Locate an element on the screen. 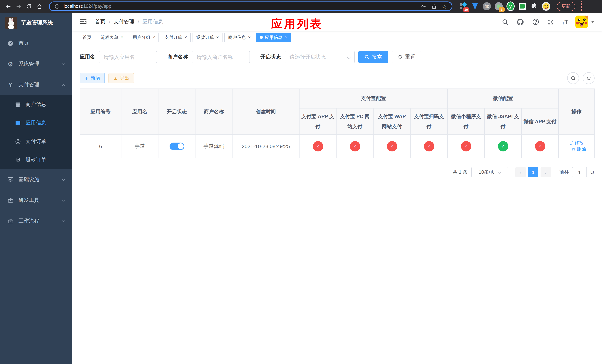 Image resolution: width=602 pixels, height=364 pixels. url-text: localhost:1024/pay/app is located at coordinates (240, 6).